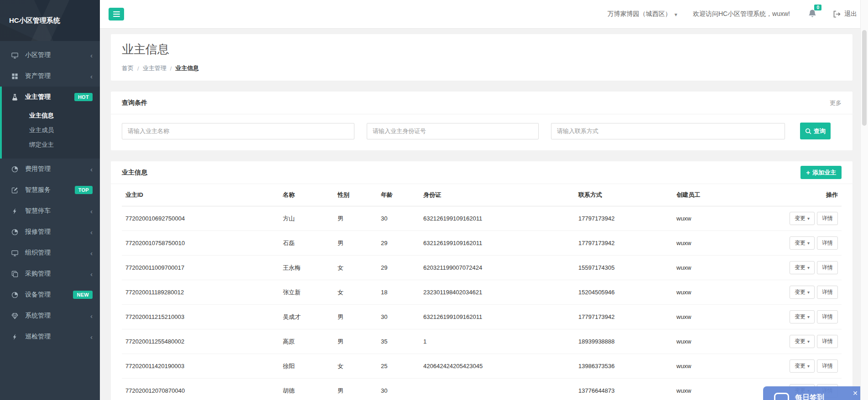 The height and width of the screenshot is (400, 868). I want to click on column-header-7: 操作, so click(812, 195).